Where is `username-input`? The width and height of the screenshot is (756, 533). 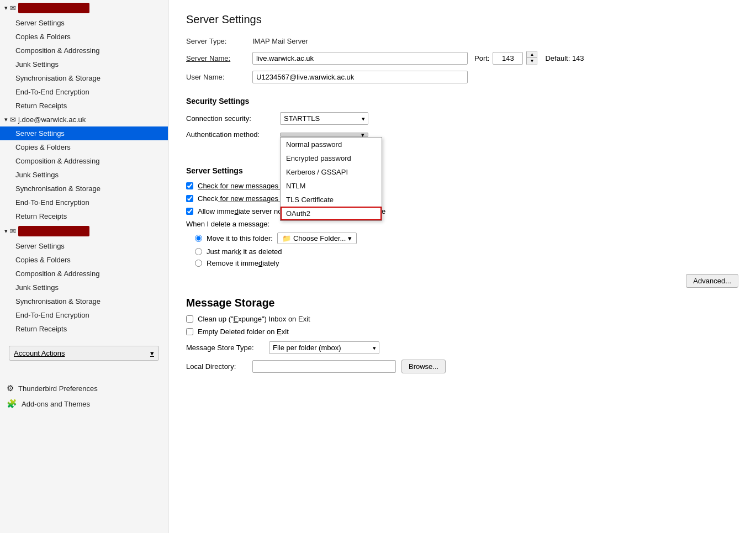
username-input is located at coordinates (360, 77).